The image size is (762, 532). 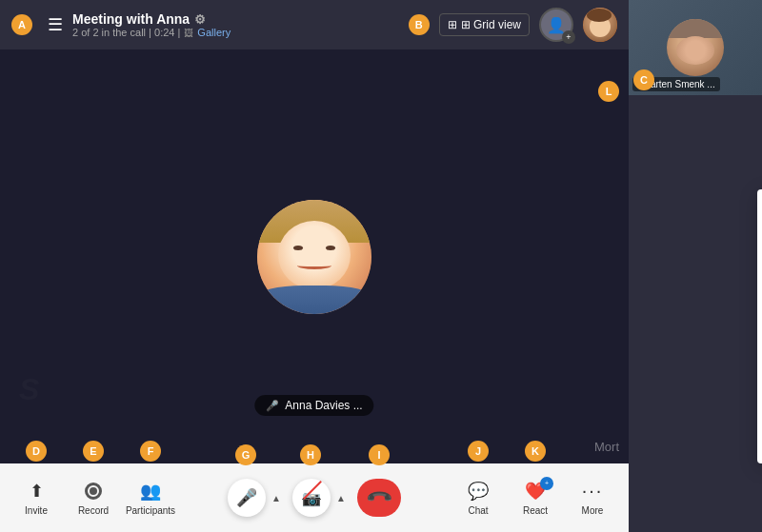 What do you see at coordinates (760, 446) in the screenshot?
I see `menu-item-audio-settings: Audio and video settings` at bounding box center [760, 446].